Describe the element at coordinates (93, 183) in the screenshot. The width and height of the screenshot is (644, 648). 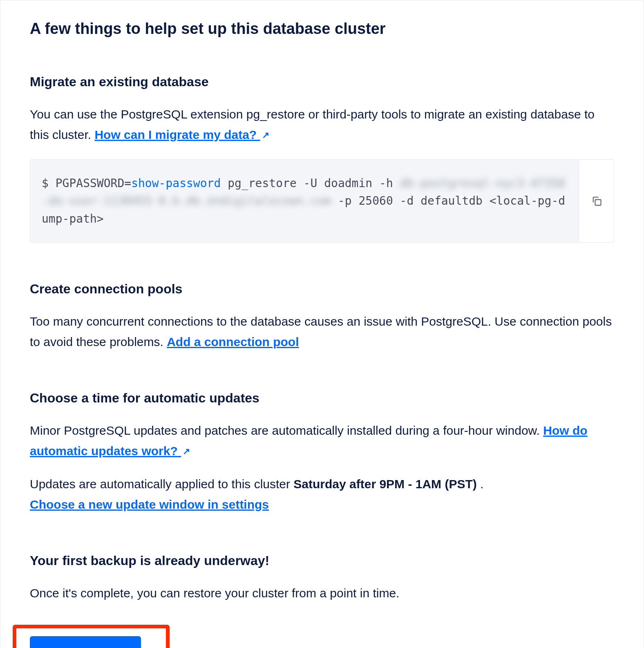
I see `code-prefix: PGPASSWORD=` at that location.